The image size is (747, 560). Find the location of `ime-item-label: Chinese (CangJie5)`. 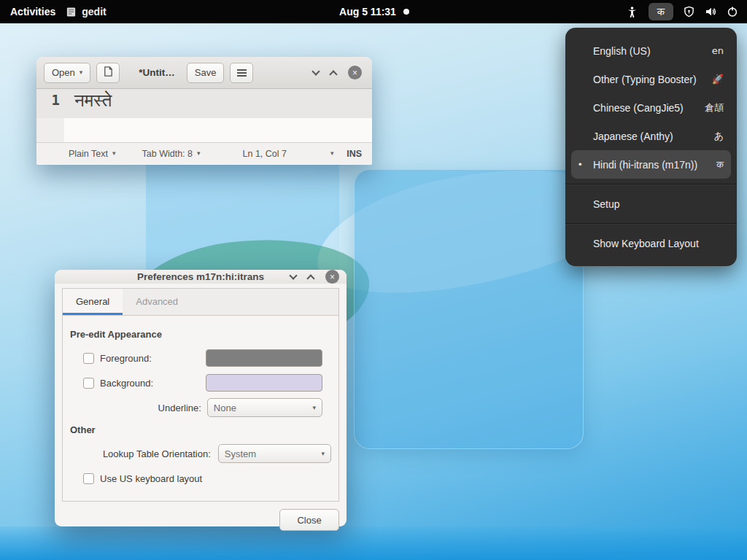

ime-item-label: Chinese (CangJie5) is located at coordinates (649, 108).